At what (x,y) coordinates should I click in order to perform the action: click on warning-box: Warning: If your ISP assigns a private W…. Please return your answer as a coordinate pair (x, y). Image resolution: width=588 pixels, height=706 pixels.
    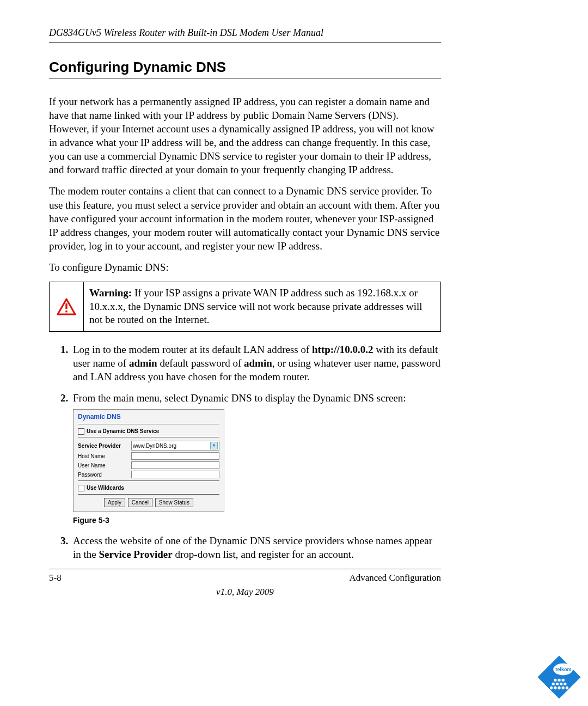
    Looking at the image, I should click on (245, 307).